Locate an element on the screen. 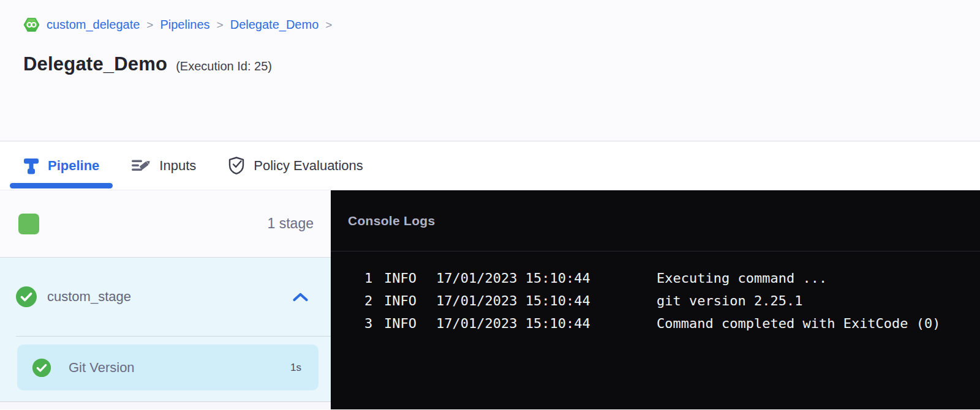 The width and height of the screenshot is (980, 410). tab-inputs: Inputs is located at coordinates (164, 165).